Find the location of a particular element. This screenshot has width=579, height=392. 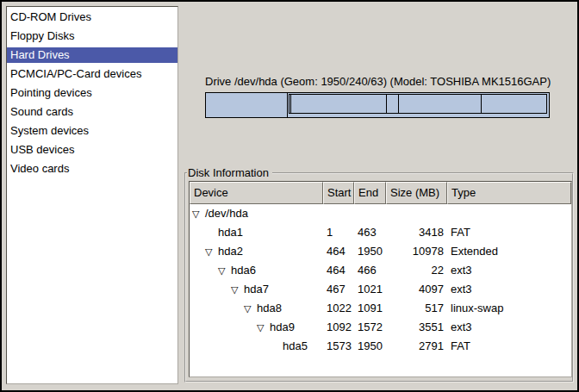

start-cell is located at coordinates (339, 214).